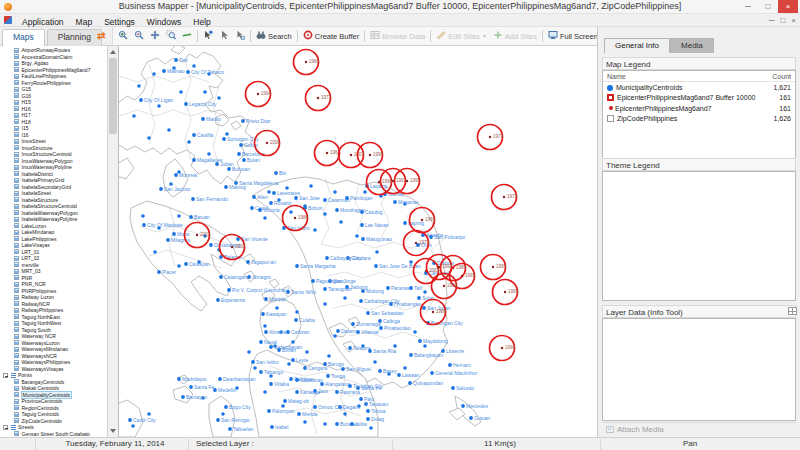 The width and height of the screenshot is (800, 450). Describe the element at coordinates (768, 6) in the screenshot. I see `restore-button: □` at that location.